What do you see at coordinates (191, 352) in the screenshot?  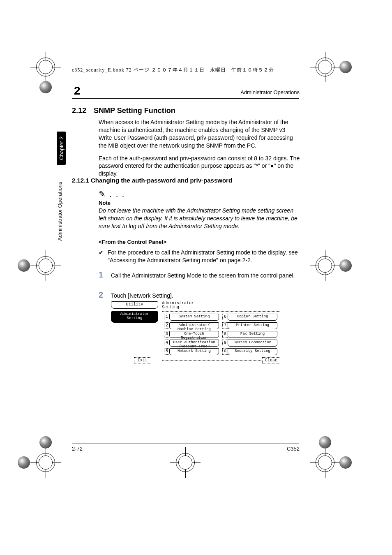 I see `menu-item: 5Network Setting` at bounding box center [191, 352].